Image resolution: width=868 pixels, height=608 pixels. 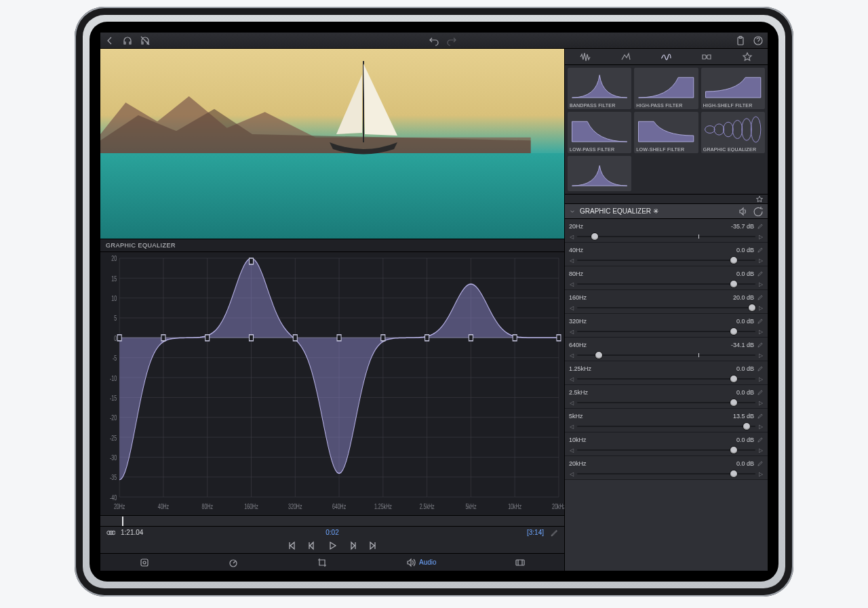 What do you see at coordinates (741, 41) in the screenshot?
I see `clipboard-icon` at bounding box center [741, 41].